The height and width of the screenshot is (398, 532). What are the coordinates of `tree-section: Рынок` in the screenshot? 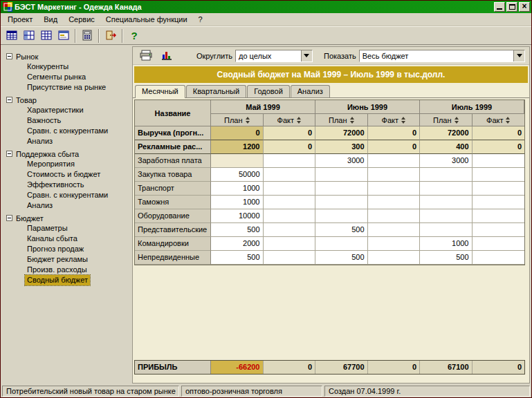 It's located at (68, 57).